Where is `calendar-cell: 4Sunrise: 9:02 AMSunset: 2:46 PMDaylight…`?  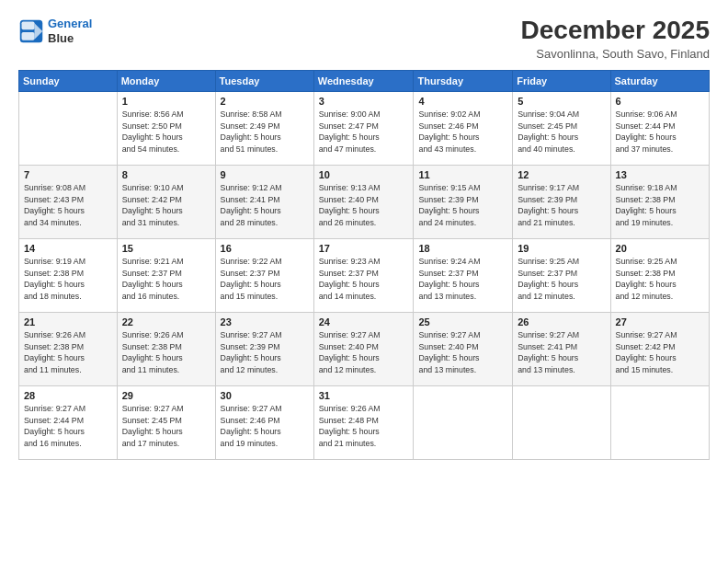
calendar-cell: 4Sunrise: 9:02 AMSunset: 2:46 PMDaylight… is located at coordinates (463, 128).